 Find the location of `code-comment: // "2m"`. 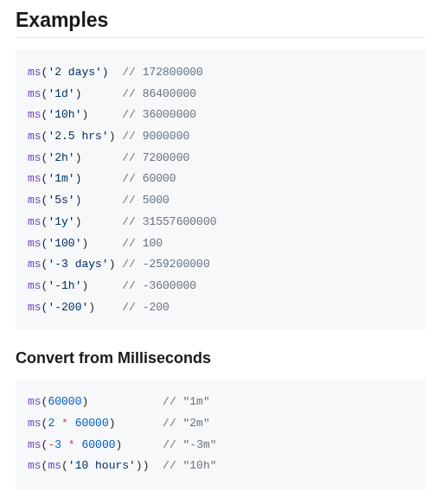

code-comment: // "2m" is located at coordinates (187, 424).